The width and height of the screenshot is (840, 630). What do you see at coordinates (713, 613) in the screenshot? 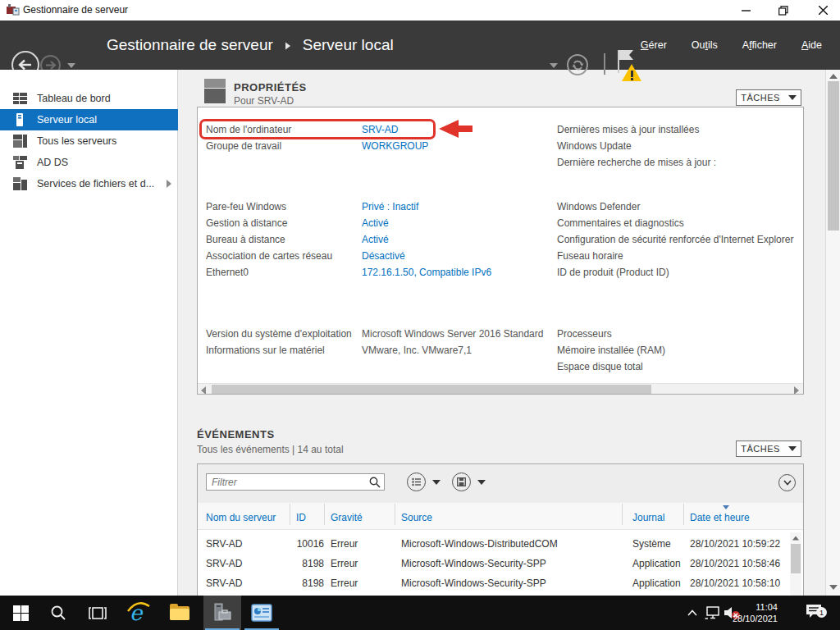
I see `network-icon` at bounding box center [713, 613].